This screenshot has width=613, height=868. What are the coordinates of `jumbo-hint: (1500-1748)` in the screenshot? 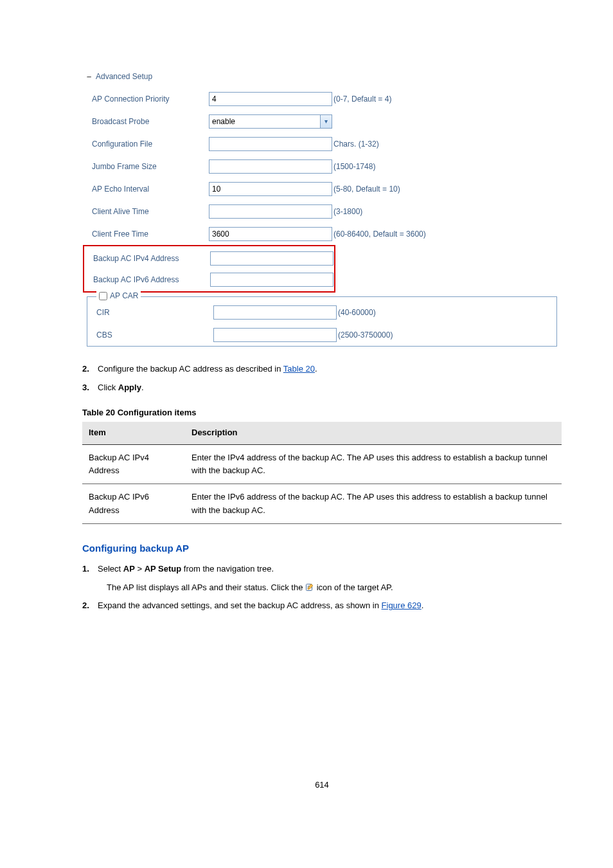 It's located at (353, 167).